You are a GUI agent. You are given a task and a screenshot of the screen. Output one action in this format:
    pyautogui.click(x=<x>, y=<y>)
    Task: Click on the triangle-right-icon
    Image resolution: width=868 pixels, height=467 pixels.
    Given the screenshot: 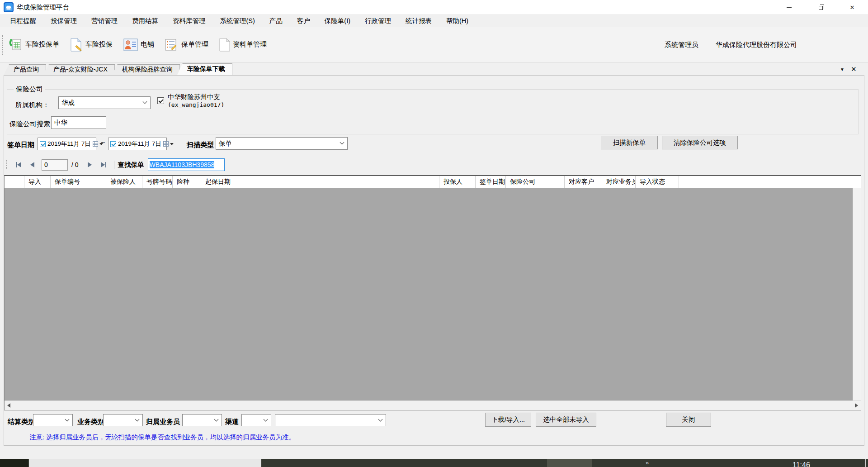 What is the action you would take?
    pyautogui.click(x=103, y=165)
    